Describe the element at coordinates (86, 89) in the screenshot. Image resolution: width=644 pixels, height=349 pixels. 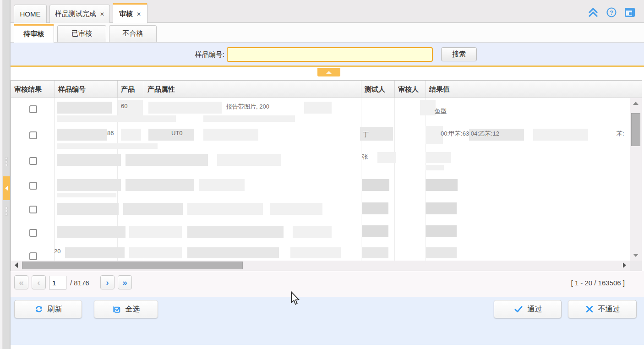
I see `column-header-1: 样品编号` at that location.